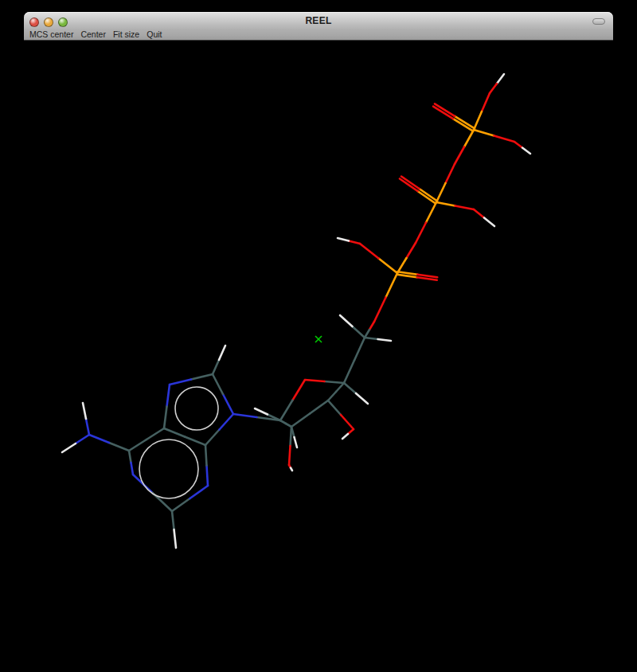 The image size is (637, 672). I want to click on window-title: REEL, so click(318, 21).